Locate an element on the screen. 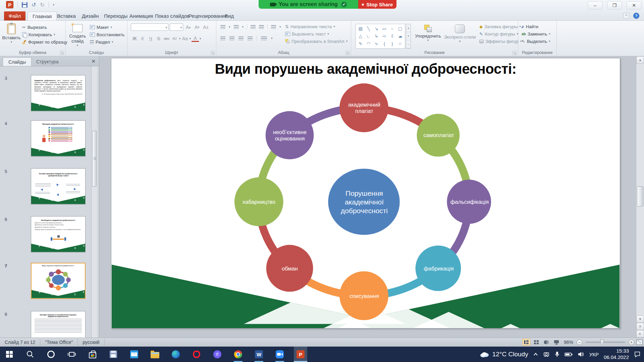 The width and height of the screenshot is (644, 362). shape-rectangle-icon: ▭ is located at coordinates (384, 29).